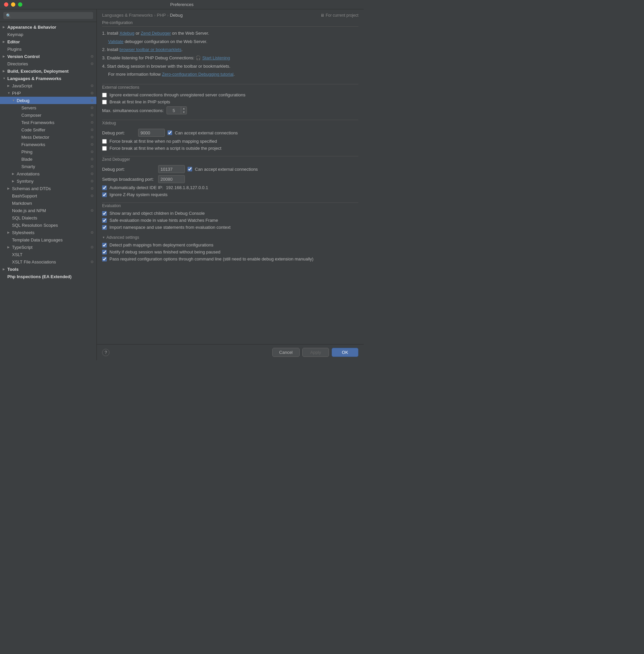 The image size is (644, 654). Describe the element at coordinates (170, 133) in the screenshot. I see `xdebug-accept-checkbox` at that location.